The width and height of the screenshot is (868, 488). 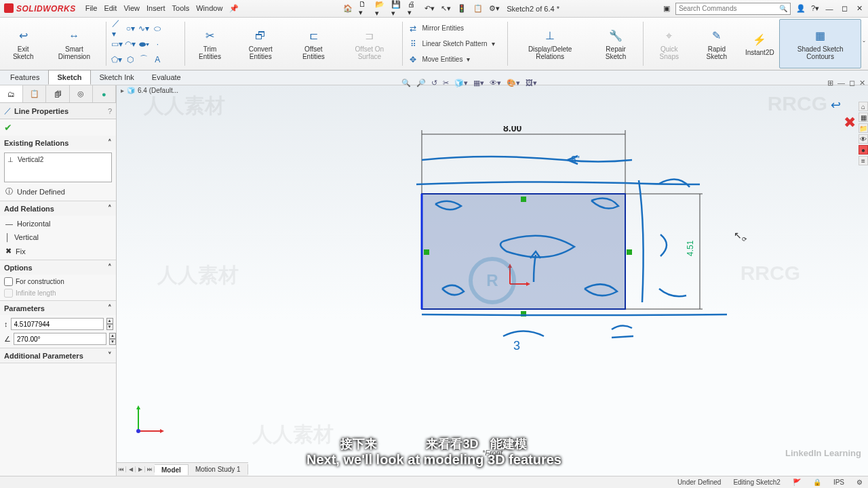 What do you see at coordinates (58, 127) in the screenshot?
I see `accept-button: ✔` at bounding box center [58, 127].